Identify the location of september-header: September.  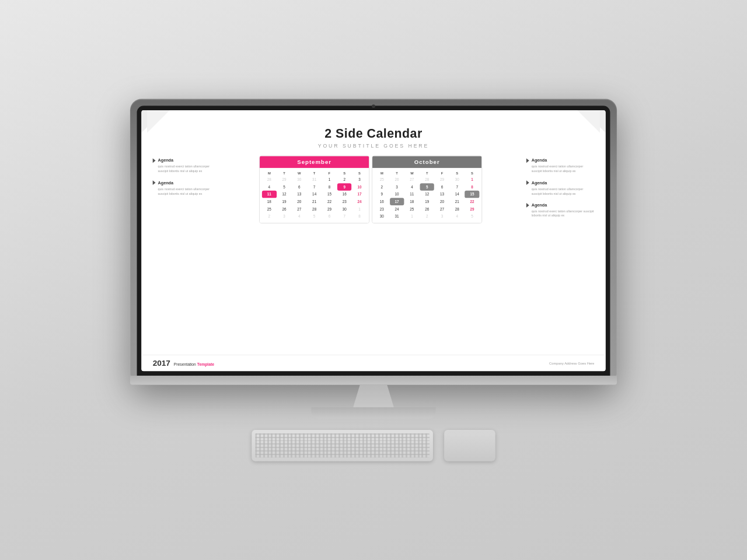
(314, 162).